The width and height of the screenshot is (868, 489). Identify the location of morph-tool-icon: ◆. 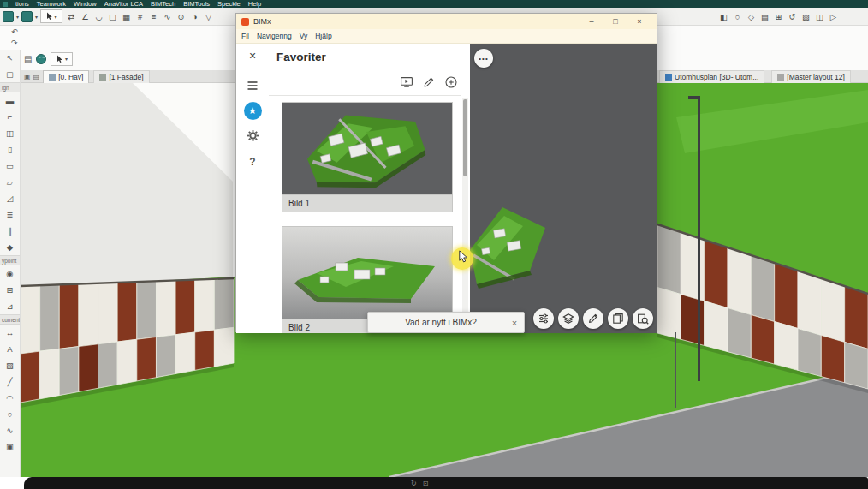
(10, 247).